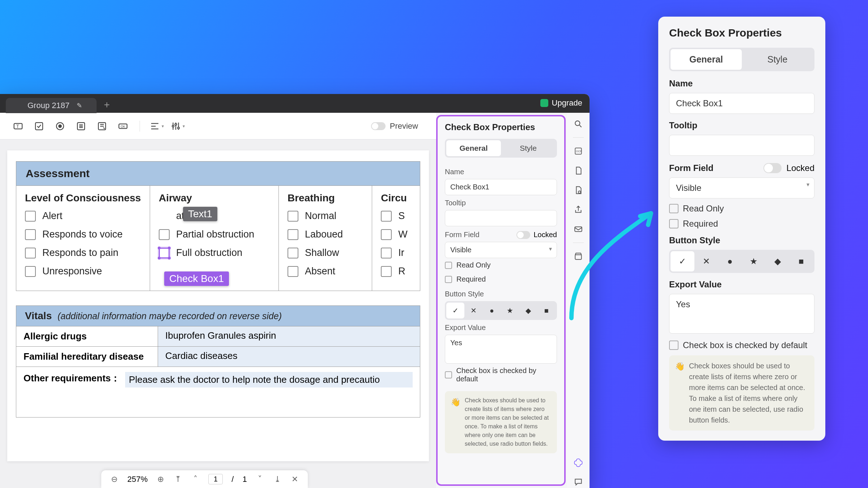 The width and height of the screenshot is (868, 488). Describe the element at coordinates (773, 168) in the screenshot. I see `locked-toggle-large` at that location.